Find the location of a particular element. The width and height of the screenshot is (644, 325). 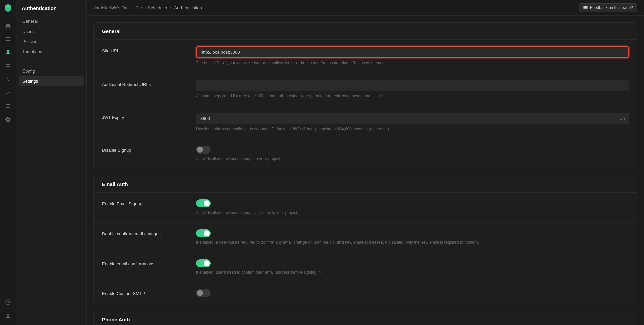

enable-custom-smtp-row: Enable Custom SMTP is located at coordinates (365, 293).